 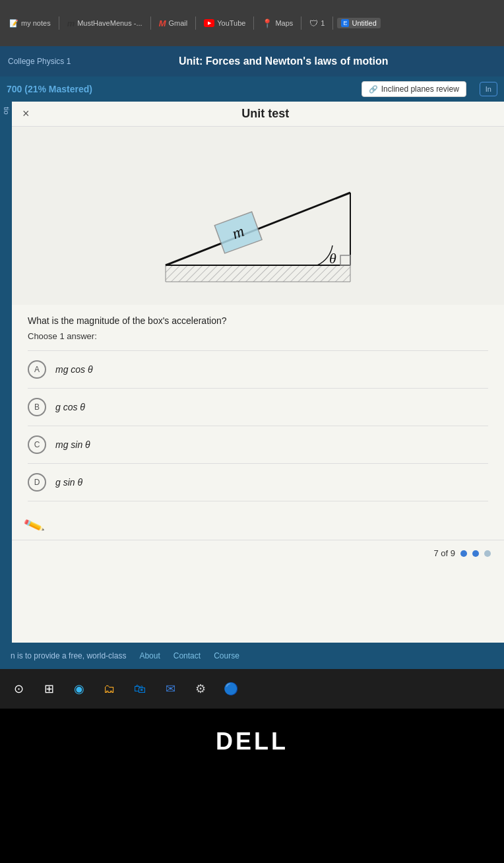 I want to click on close-button: ×, so click(x=26, y=113).